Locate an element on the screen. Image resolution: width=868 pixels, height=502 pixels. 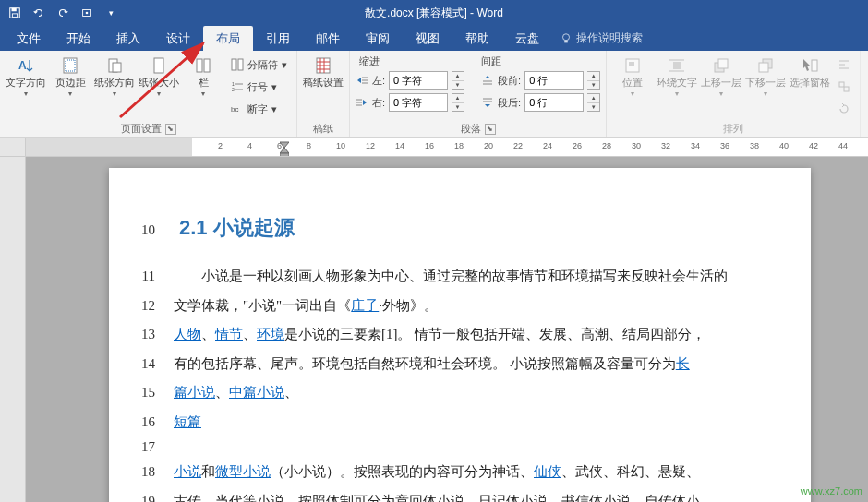
indent-right-input: 0 字符 is located at coordinates (418, 102).